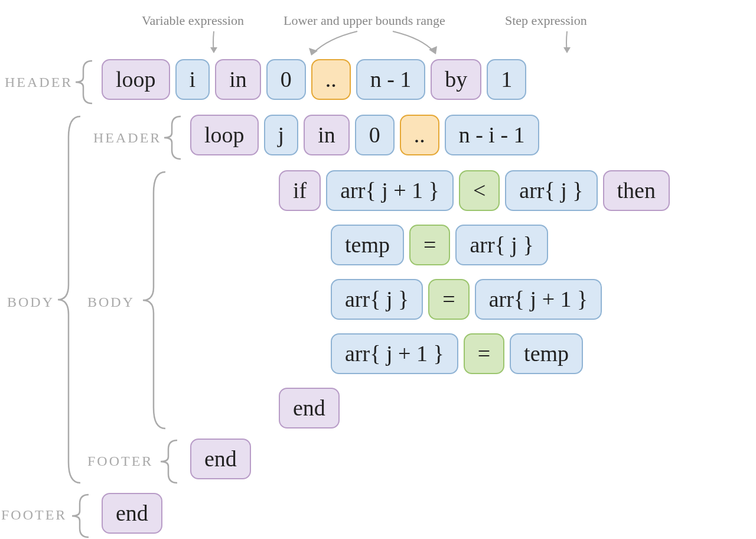  I want to click on token-upper: n - 1, so click(391, 79).